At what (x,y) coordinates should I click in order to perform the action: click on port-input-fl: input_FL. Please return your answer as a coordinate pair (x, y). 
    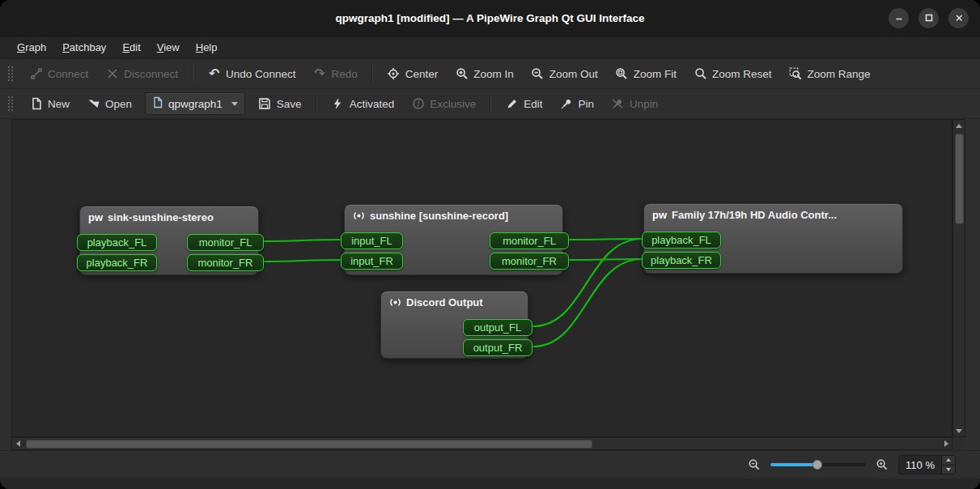
    Looking at the image, I should click on (372, 241).